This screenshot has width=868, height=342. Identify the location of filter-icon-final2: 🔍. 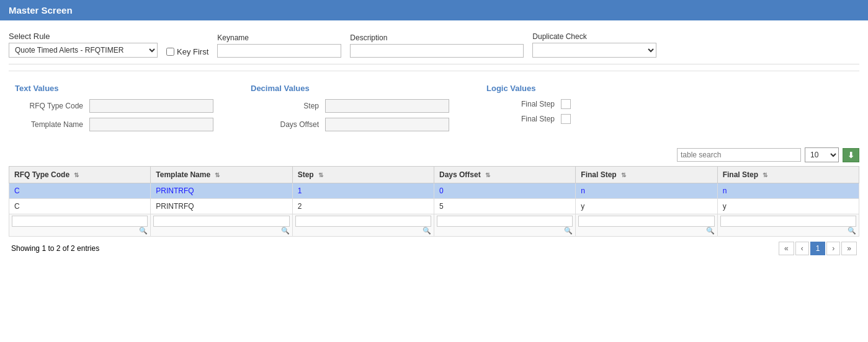
(852, 230).